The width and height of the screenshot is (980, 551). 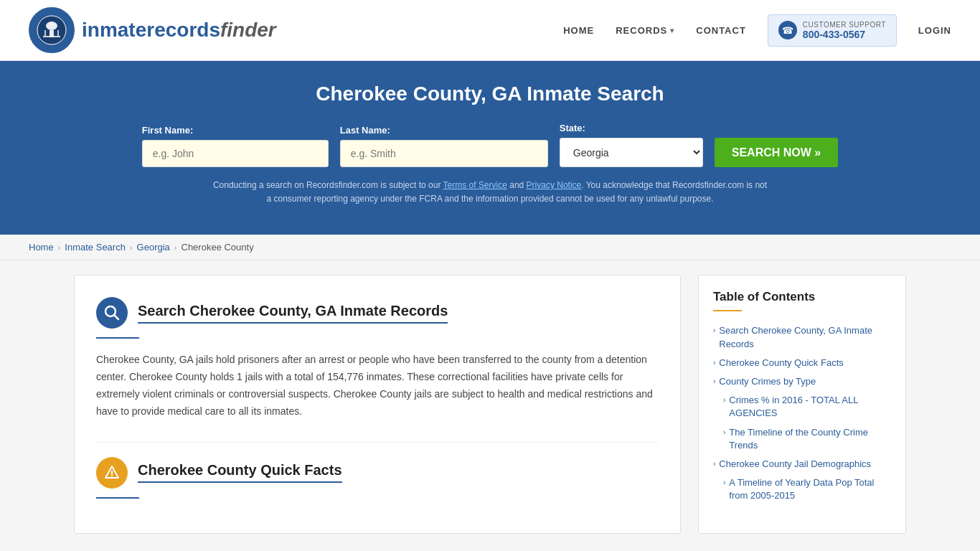 What do you see at coordinates (131, 248) in the screenshot?
I see `breadcrumb-sep-2: ›` at bounding box center [131, 248].